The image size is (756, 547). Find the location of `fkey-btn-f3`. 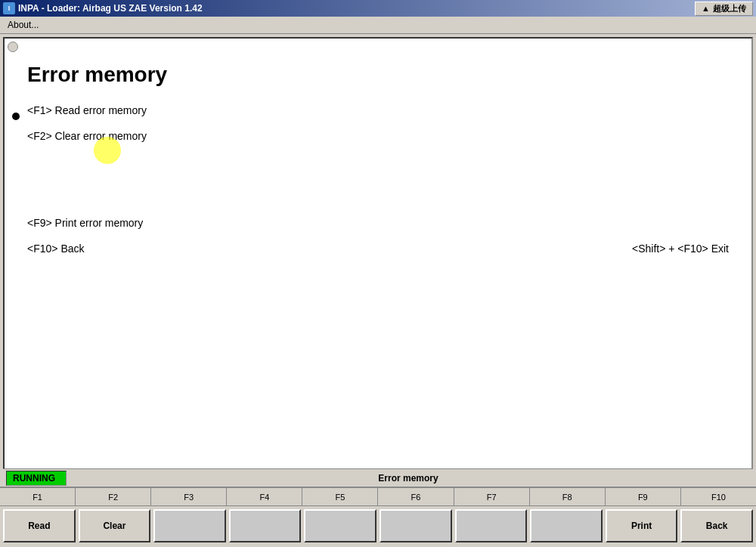

fkey-btn-f3 is located at coordinates (190, 526).